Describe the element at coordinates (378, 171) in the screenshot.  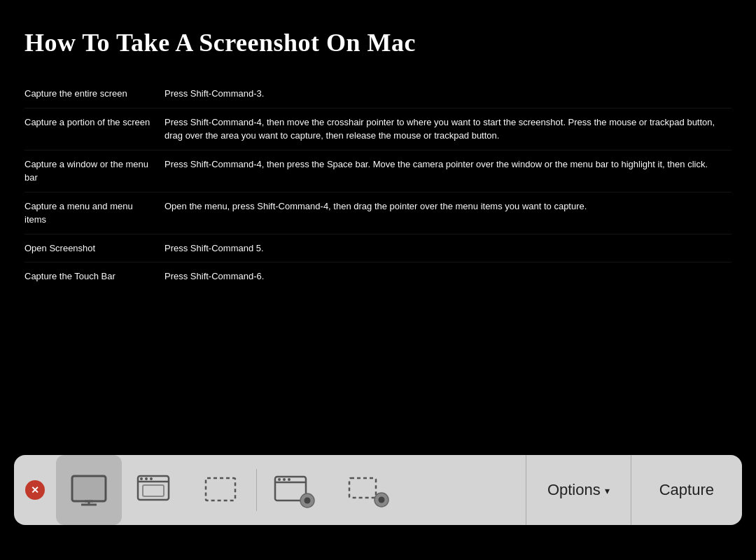
I see `table-row: Capture a window or the menu barPress Sh…` at that location.